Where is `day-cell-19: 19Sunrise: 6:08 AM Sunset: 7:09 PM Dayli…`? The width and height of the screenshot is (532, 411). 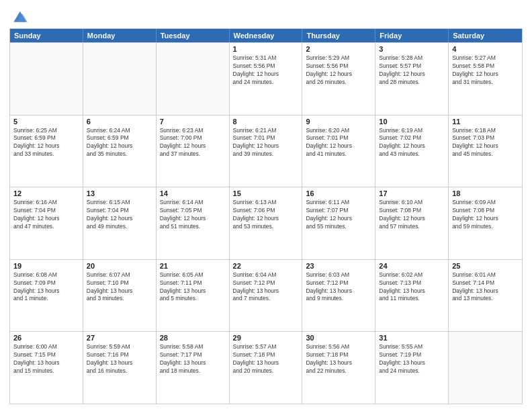
day-cell-19: 19Sunrise: 6:08 AM Sunset: 7:09 PM Dayli… is located at coordinates (47, 295).